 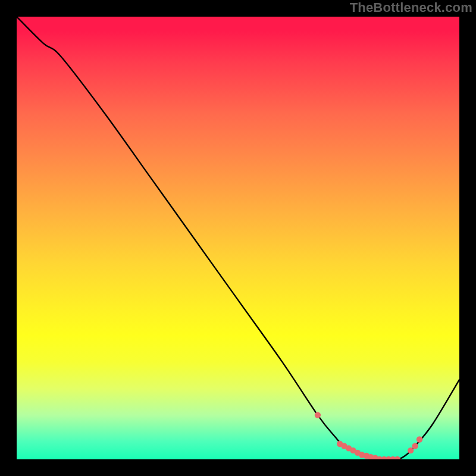 I want to click on marker-layer, so click(x=369, y=436).